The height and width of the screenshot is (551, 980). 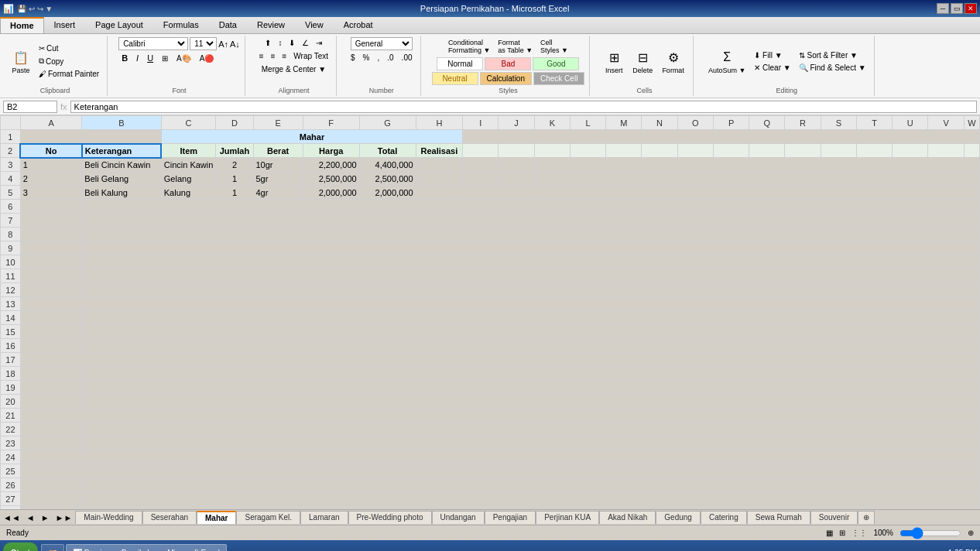 I want to click on cell-o1, so click(x=695, y=137).